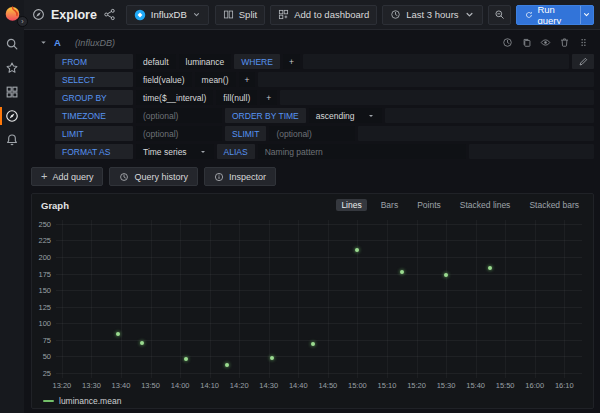 The width and height of the screenshot is (600, 413). What do you see at coordinates (324, 15) in the screenshot?
I see `add-to-dashboard-button: Add to dashboard` at bounding box center [324, 15].